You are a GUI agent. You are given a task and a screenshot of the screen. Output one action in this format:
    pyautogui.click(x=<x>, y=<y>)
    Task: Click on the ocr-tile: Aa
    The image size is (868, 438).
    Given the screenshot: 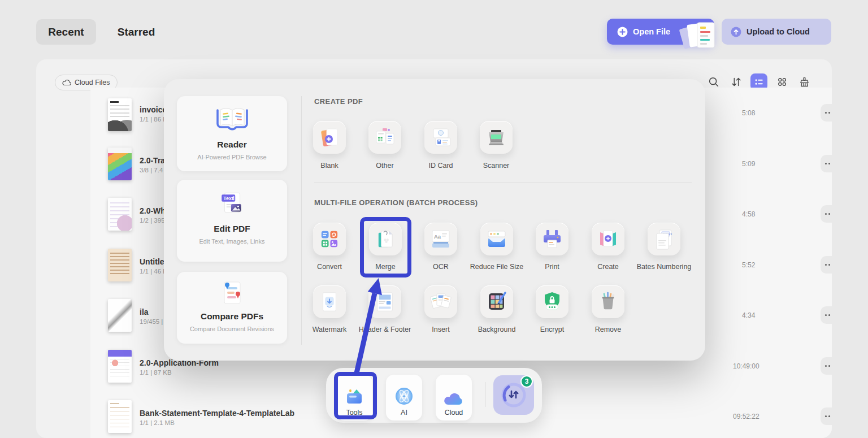 What is the action you would take?
    pyautogui.click(x=441, y=239)
    